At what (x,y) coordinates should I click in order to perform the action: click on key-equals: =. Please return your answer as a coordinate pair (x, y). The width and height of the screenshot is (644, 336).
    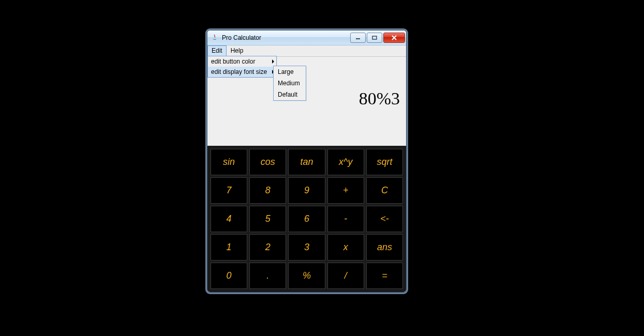
    Looking at the image, I should click on (385, 276).